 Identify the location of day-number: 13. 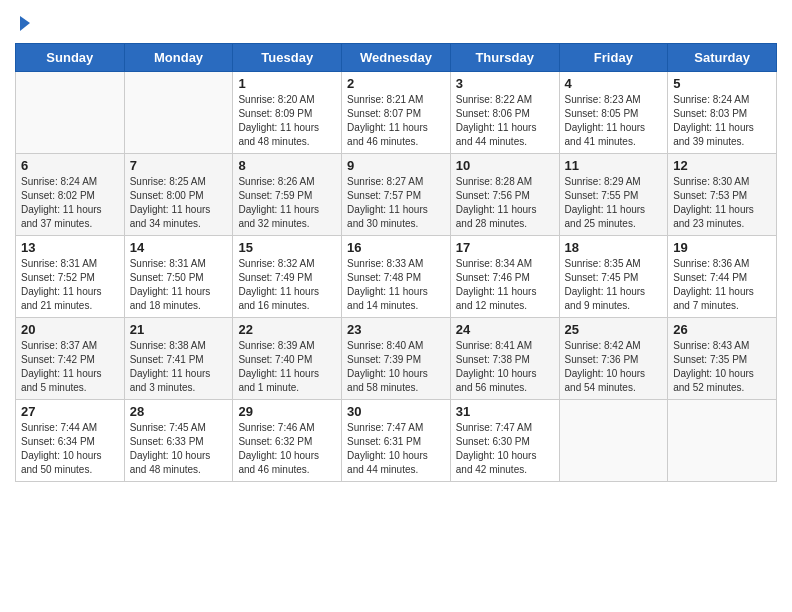
(70, 248).